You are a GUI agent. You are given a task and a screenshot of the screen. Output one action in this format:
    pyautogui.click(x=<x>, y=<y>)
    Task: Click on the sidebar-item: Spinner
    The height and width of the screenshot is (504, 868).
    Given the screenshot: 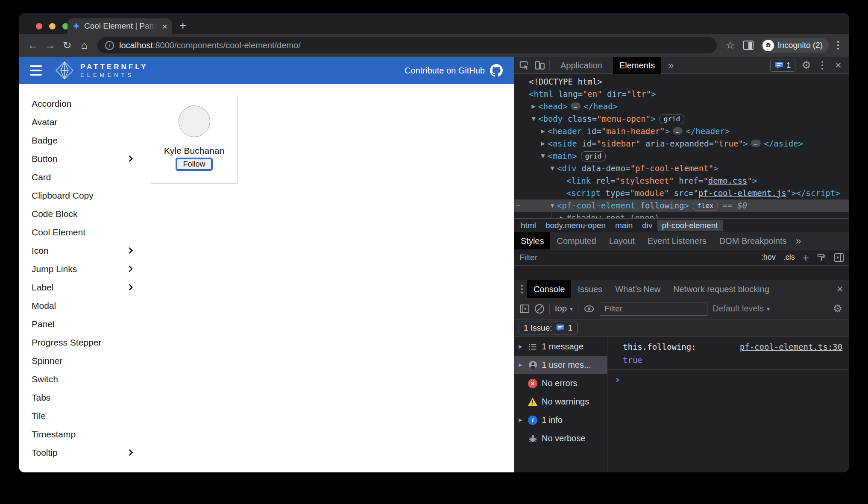 What is the action you would take?
    pyautogui.click(x=82, y=360)
    